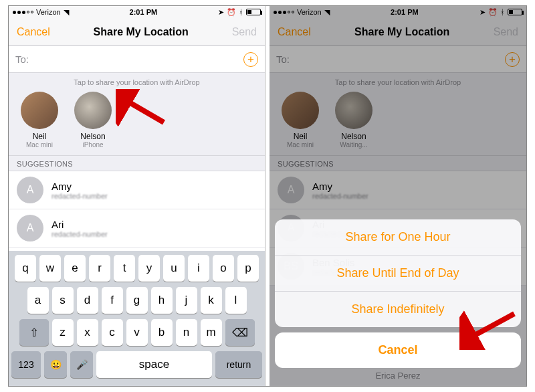 The height and width of the screenshot is (392, 535). I want to click on key-space: space, so click(154, 365).